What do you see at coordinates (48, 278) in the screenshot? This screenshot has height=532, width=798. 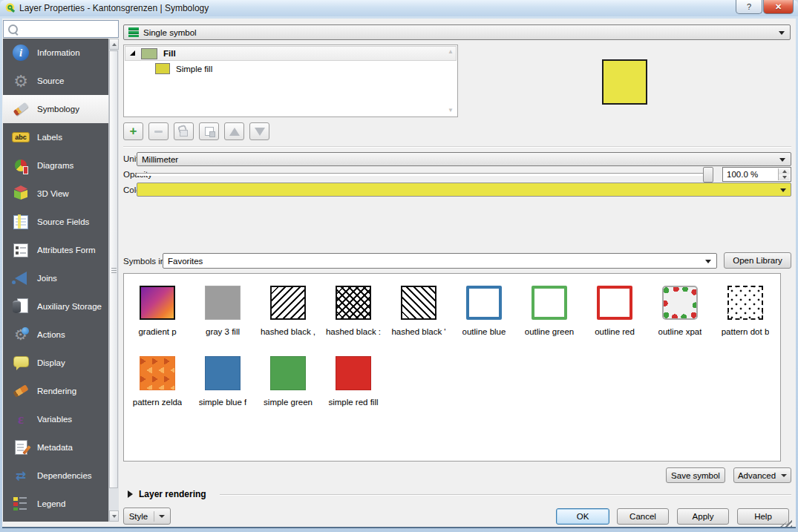 I see `sidebar-item-label: Joins` at bounding box center [48, 278].